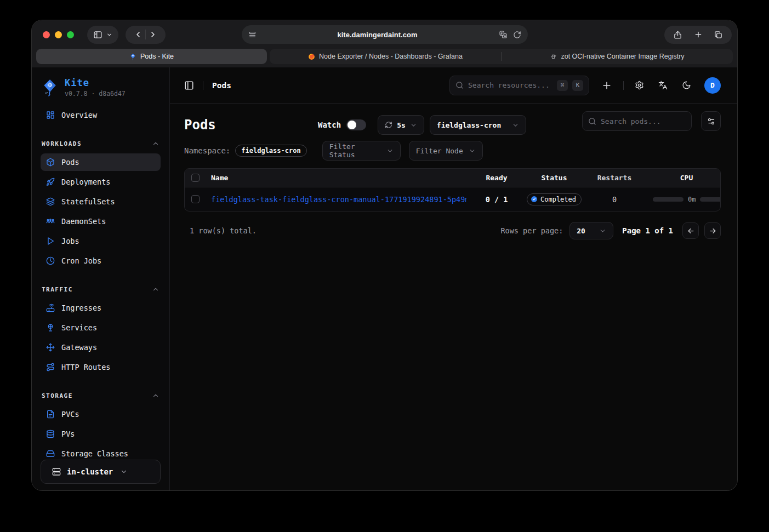 This screenshot has width=769, height=532. I want to click on sidebar-item-label: Pods, so click(70, 162).